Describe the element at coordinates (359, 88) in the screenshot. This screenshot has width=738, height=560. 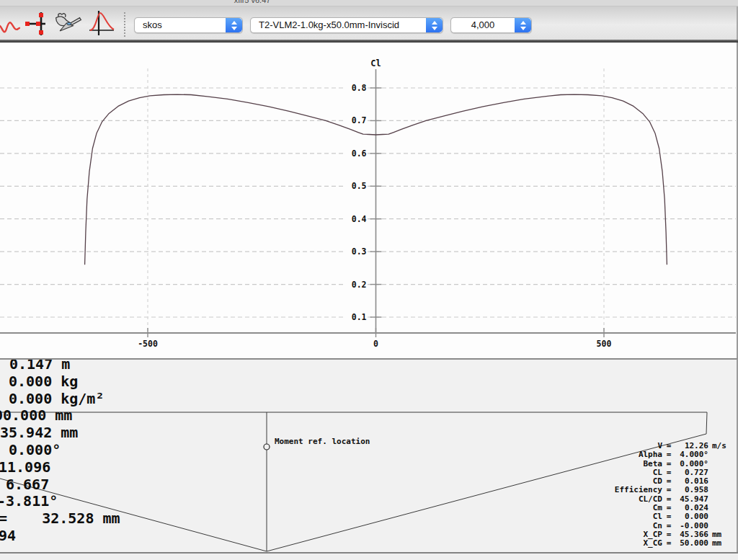
I see `svg-text: 0.8` at that location.